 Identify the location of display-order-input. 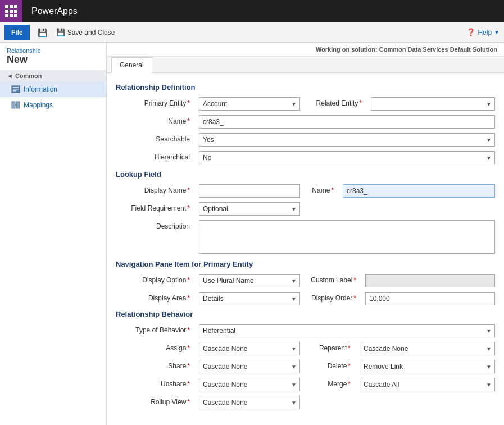
(430, 299).